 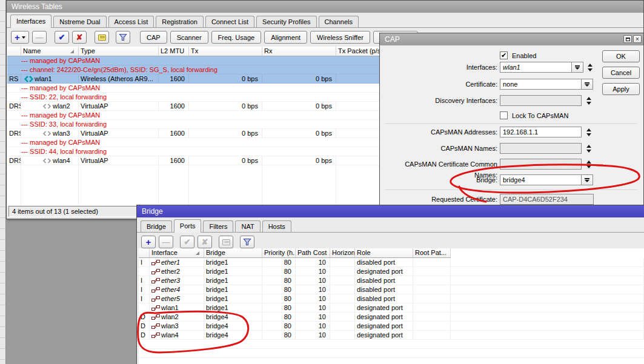 I want to click on separator, so click(x=511, y=190).